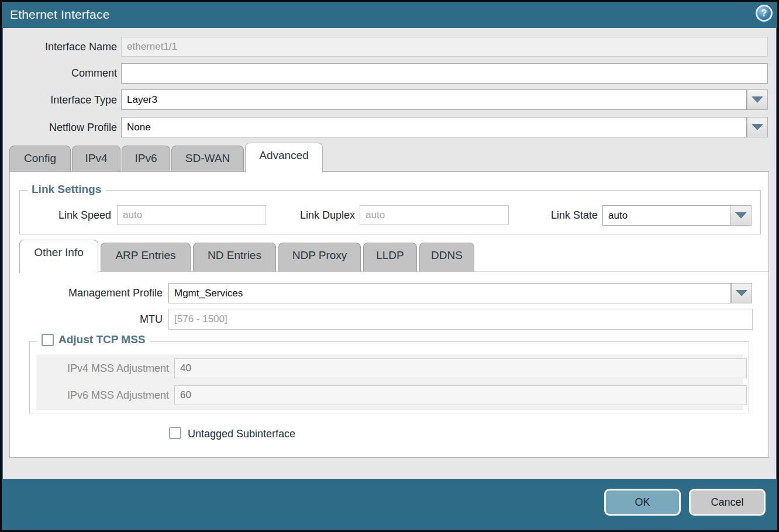 The width and height of the screenshot is (779, 532). Describe the element at coordinates (146, 159) in the screenshot. I see `tab-ipv6: IPv6` at that location.